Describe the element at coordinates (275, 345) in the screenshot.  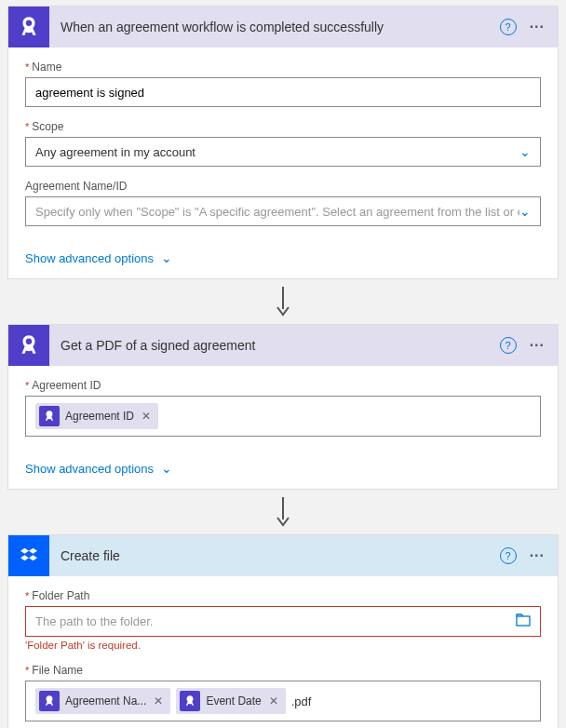
I see `action-pdf-title: Get a PDF of a signed agreement` at that location.